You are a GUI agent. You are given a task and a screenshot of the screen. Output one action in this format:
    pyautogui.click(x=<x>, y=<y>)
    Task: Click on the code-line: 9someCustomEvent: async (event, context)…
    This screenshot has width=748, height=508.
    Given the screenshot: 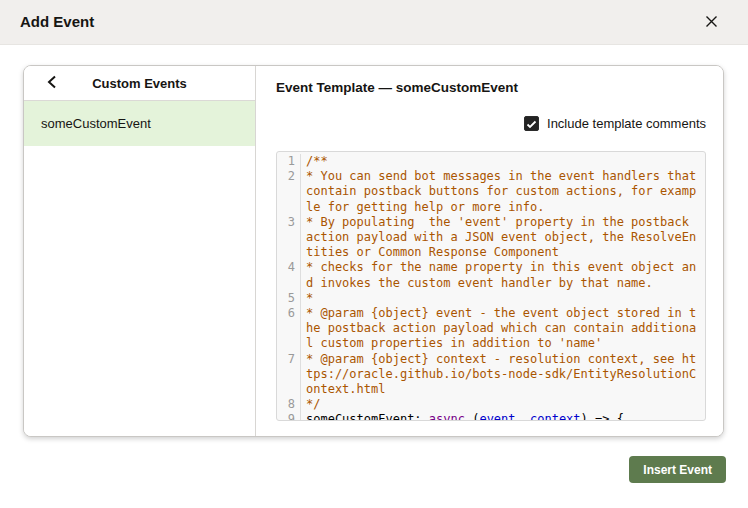 What is the action you would take?
    pyautogui.click(x=491, y=416)
    